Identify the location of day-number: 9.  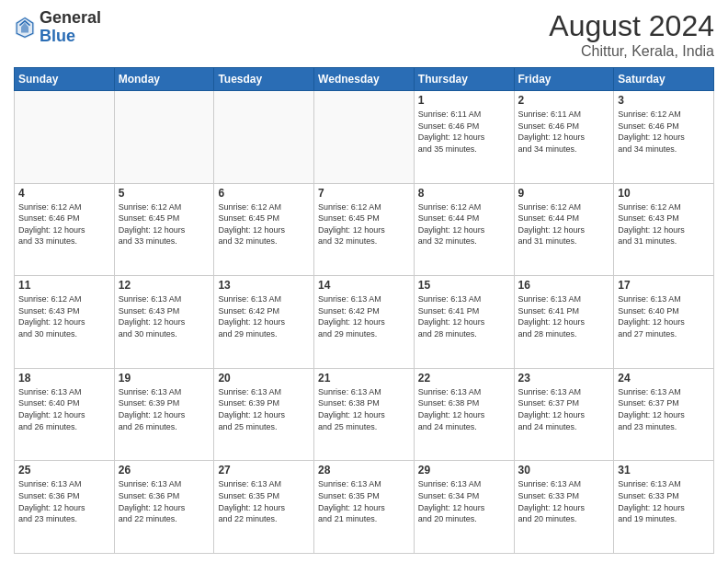
(564, 193).